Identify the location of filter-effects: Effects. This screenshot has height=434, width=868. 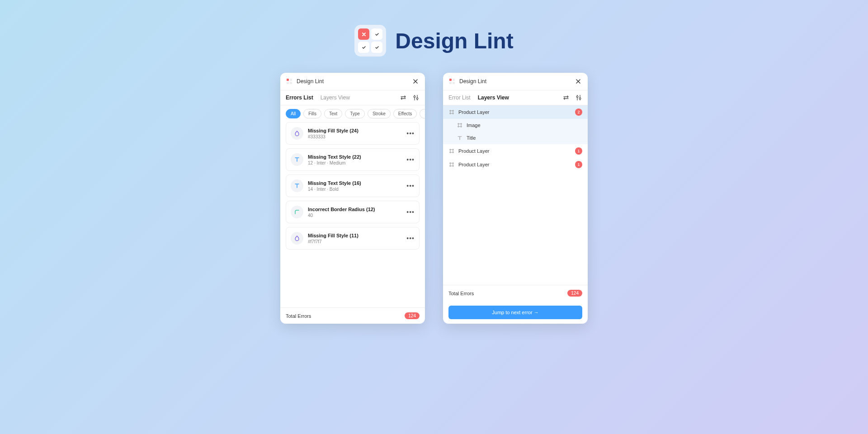
(405, 114).